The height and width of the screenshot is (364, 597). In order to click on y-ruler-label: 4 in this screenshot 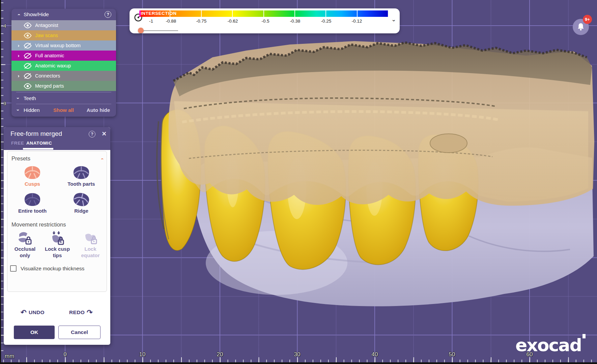, I will do `click(5, 26)`.